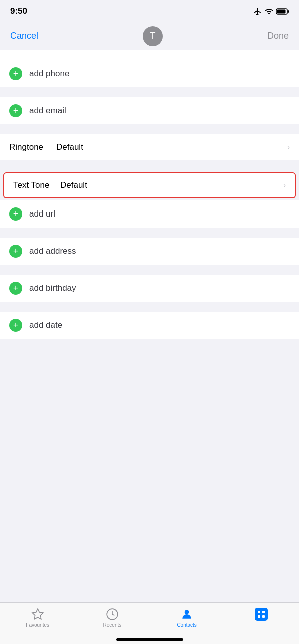 Image resolution: width=299 pixels, height=644 pixels. What do you see at coordinates (149, 374) in the screenshot?
I see `bottom-spacer` at bounding box center [149, 374].